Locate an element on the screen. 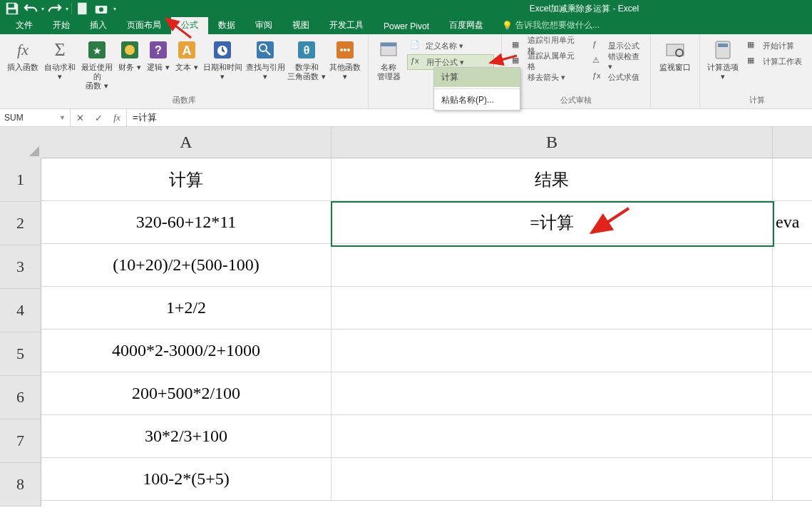  tab-view: 视图 is located at coordinates (301, 26).